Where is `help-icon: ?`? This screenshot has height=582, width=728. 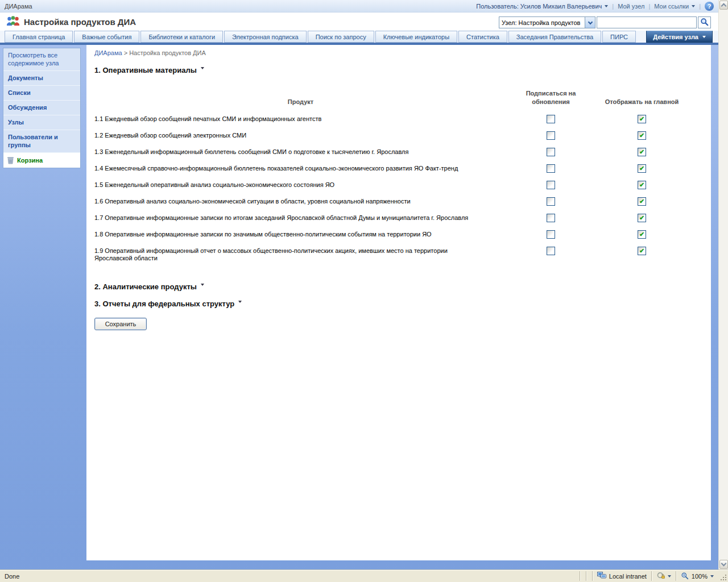 help-icon: ? is located at coordinates (709, 6).